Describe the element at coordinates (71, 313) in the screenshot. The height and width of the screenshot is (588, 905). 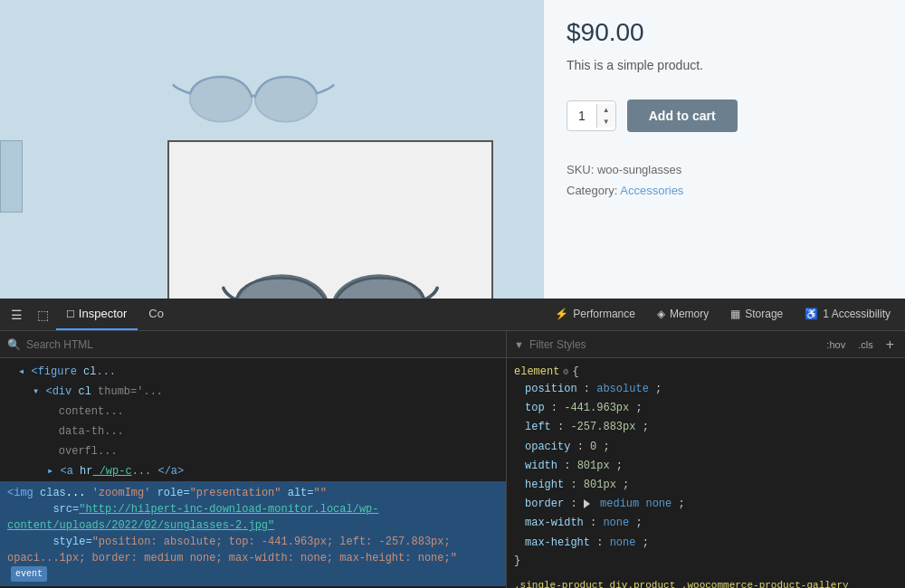
I see `inspector-tab-icon: □` at that location.